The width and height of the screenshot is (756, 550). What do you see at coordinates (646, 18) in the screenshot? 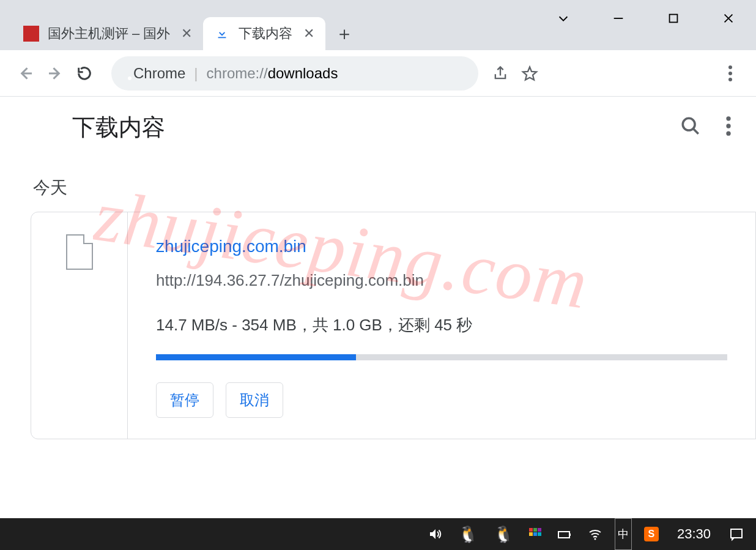
I see `window-controls` at bounding box center [646, 18].